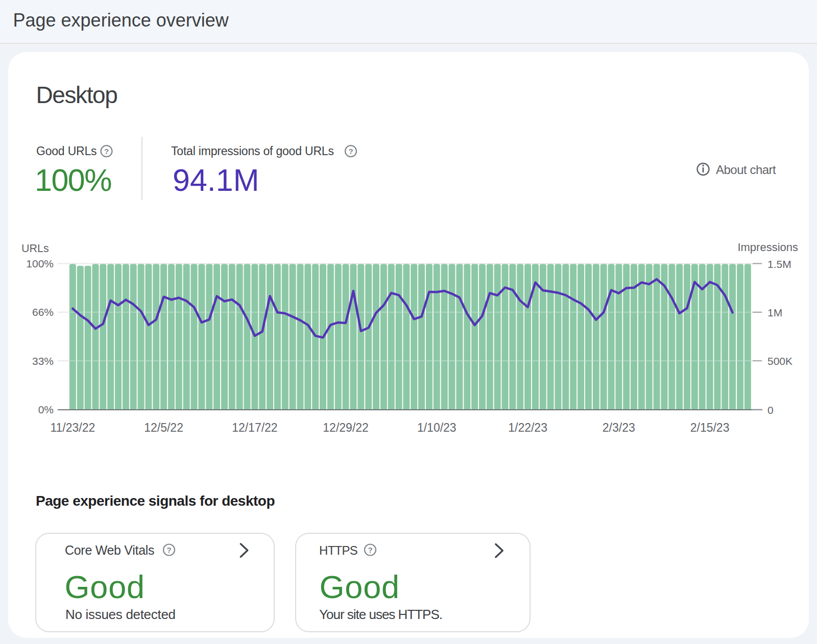 Image resolution: width=817 pixels, height=644 pixels. Describe the element at coordinates (346, 428) in the screenshot. I see `svg-text: 12/29/22` at that location.